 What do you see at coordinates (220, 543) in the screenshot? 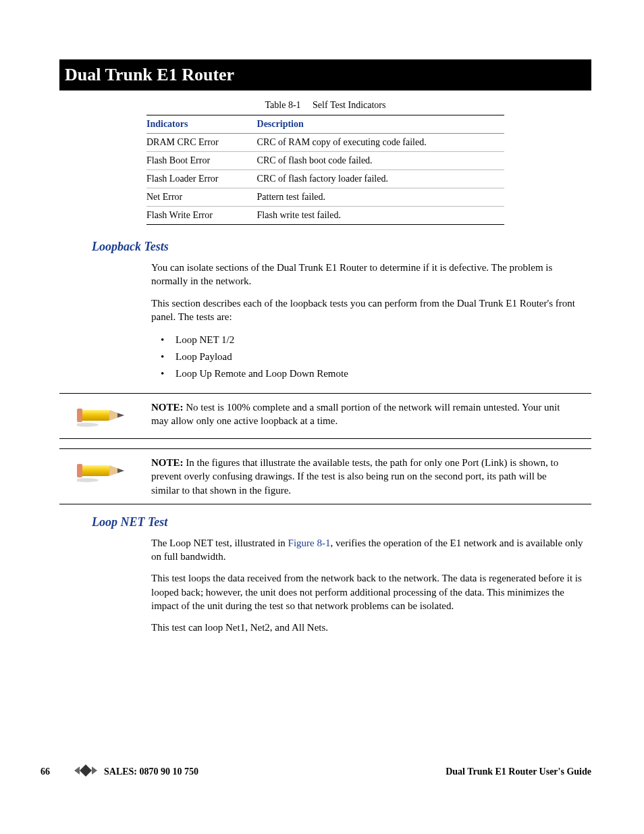
I see `text-run: The Loop NET test, illustrated in` at bounding box center [220, 543].